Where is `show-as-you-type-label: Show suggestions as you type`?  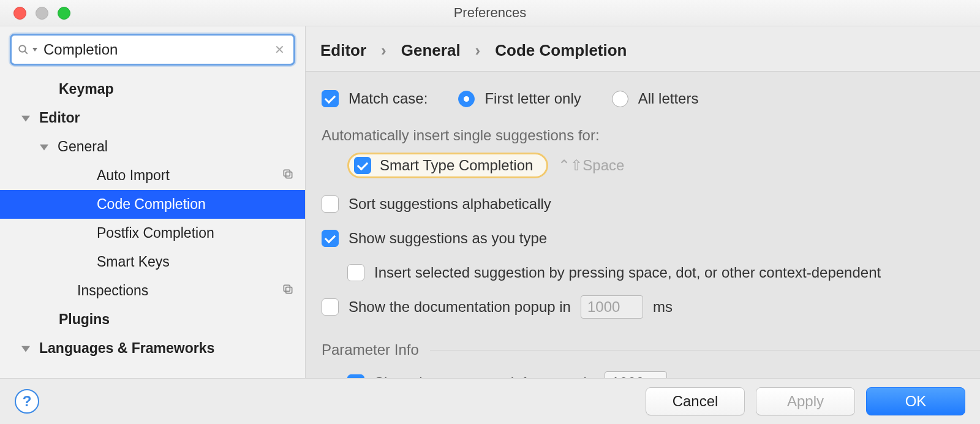 show-as-you-type-label: Show suggestions as you type is located at coordinates (448, 238).